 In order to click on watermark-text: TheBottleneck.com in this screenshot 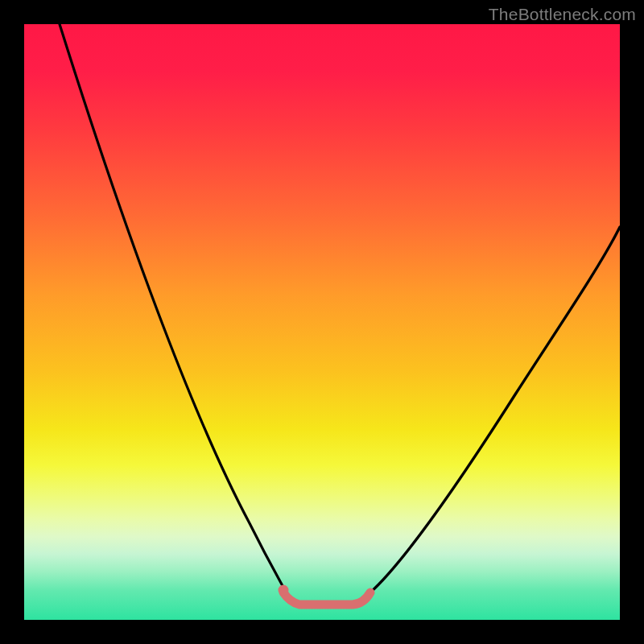, I will do `click(562, 14)`.